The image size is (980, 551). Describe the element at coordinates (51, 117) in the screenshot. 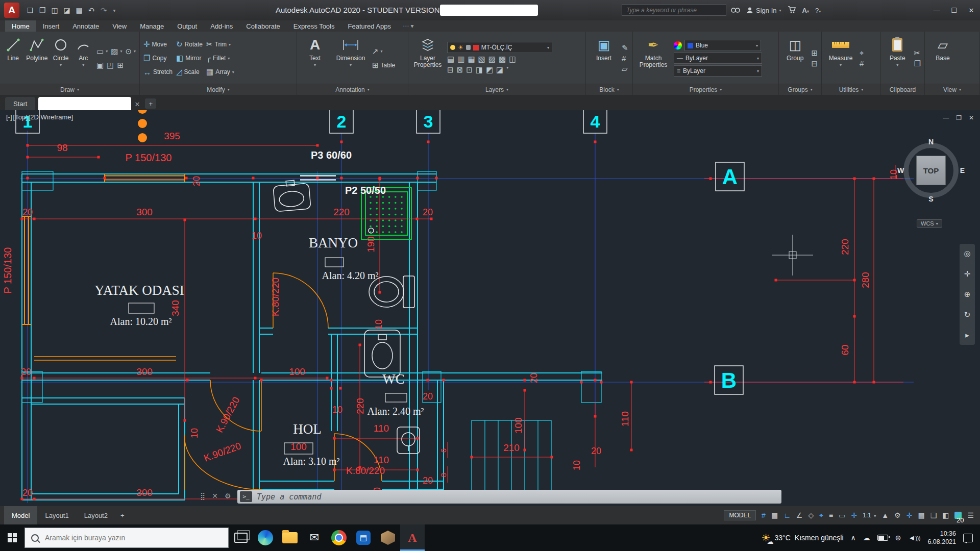

I see `viewport-visual-style-control: [2D Wireframe]` at that location.